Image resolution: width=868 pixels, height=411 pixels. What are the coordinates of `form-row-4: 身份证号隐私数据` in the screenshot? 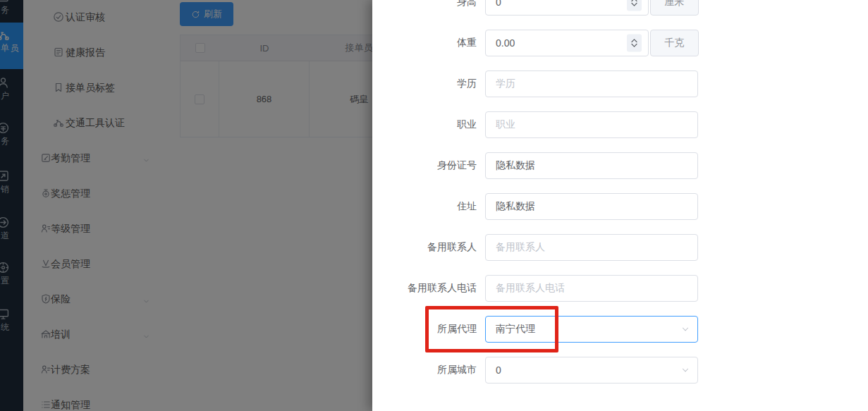 It's located at (621, 166).